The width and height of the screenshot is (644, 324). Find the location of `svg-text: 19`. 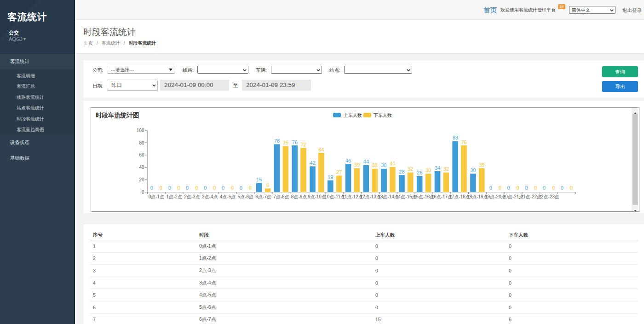

svg-text: 19 is located at coordinates (330, 177).